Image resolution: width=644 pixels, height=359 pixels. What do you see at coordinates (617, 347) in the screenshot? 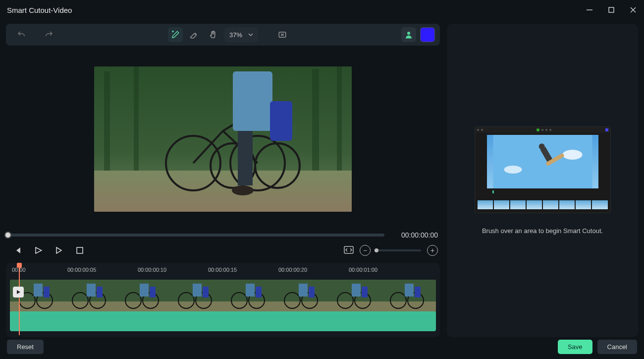
I see `cancel-button: Cancel` at bounding box center [617, 347].